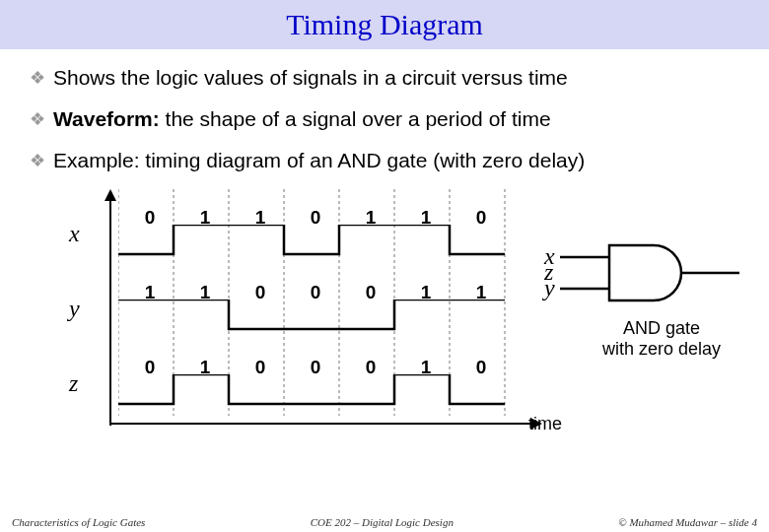  Describe the element at coordinates (75, 309) in the screenshot. I see `signal-y-label: y` at that location.